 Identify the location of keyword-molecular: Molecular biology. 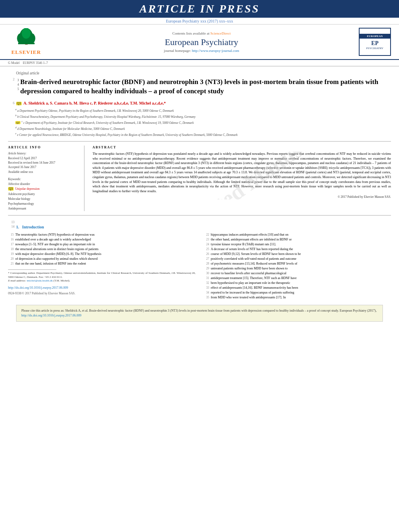
(43, 199).